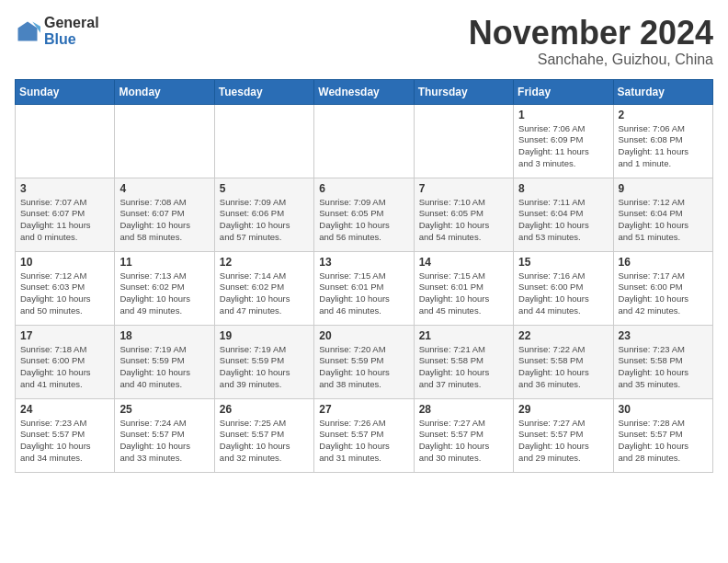 The width and height of the screenshot is (728, 563). I want to click on day-number: 20, so click(364, 336).